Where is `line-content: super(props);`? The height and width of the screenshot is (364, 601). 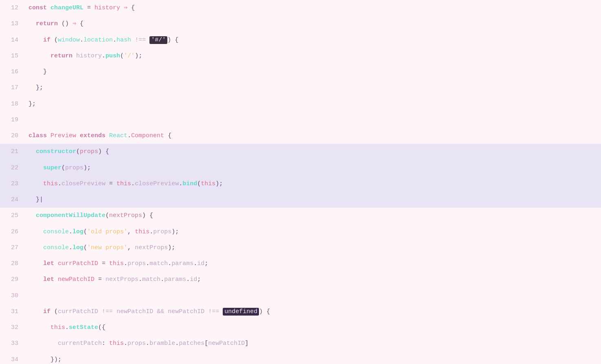
line-content: super(props); is located at coordinates (314, 168).